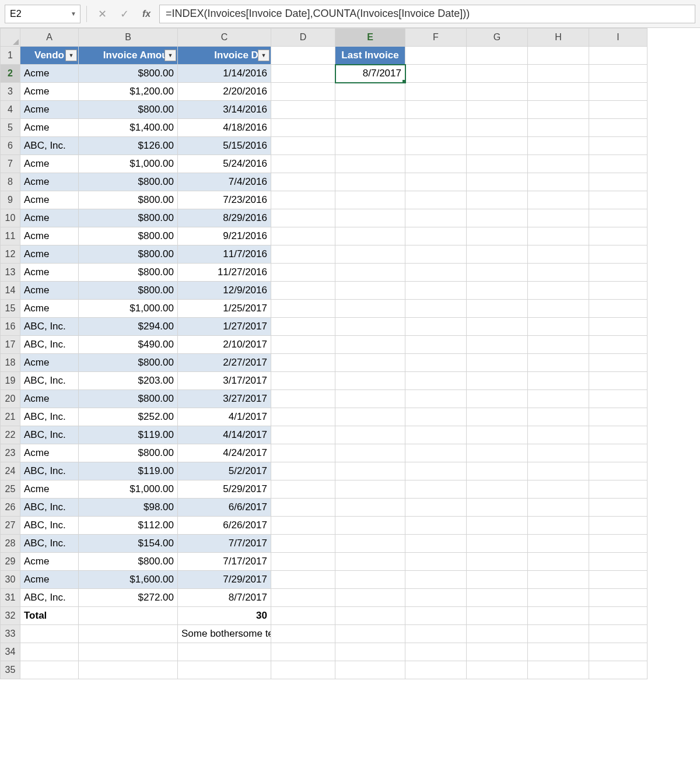 Image resolution: width=700 pixels, height=758 pixels. I want to click on row-header: 23, so click(10, 454).